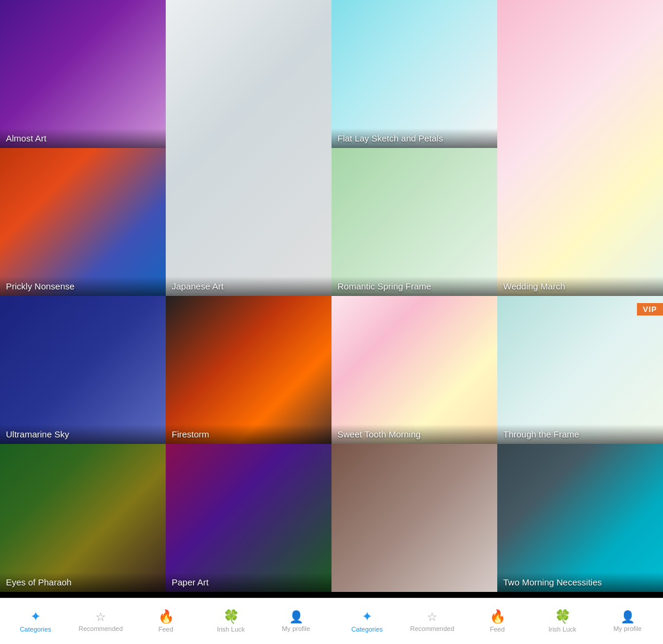 The height and width of the screenshot is (644, 663). I want to click on cell-label: Paper Art, so click(249, 582).